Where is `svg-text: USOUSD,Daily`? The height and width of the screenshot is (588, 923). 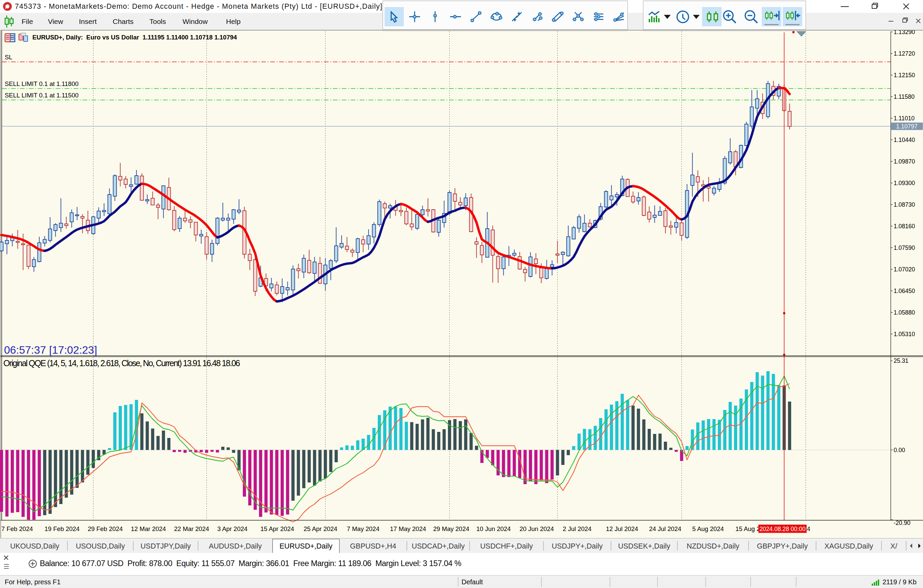 svg-text: USOUSD,Daily is located at coordinates (100, 546).